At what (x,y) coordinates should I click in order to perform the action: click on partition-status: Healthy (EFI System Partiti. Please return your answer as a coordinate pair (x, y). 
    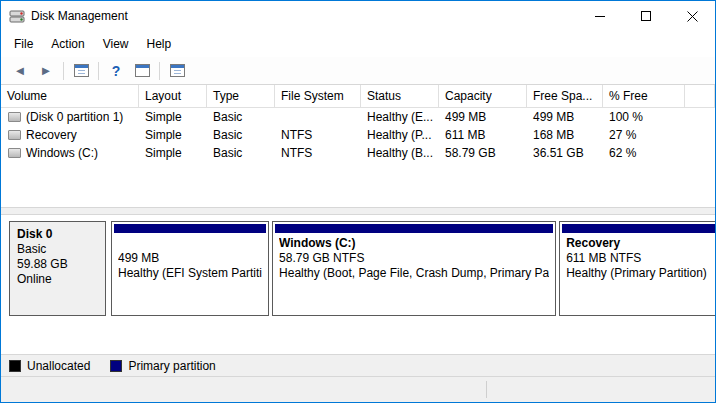
    Looking at the image, I should click on (190, 274).